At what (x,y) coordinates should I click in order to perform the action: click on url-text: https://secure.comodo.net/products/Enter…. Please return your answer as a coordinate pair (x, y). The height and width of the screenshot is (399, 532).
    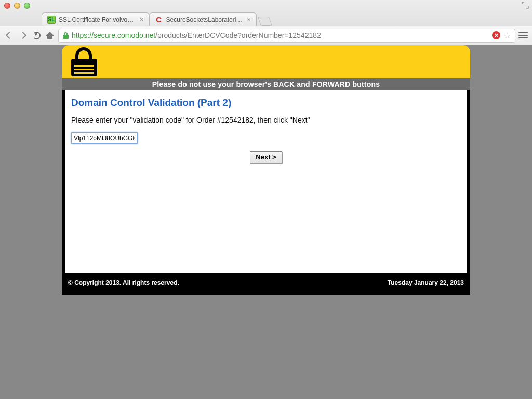
    Looking at the image, I should click on (196, 35).